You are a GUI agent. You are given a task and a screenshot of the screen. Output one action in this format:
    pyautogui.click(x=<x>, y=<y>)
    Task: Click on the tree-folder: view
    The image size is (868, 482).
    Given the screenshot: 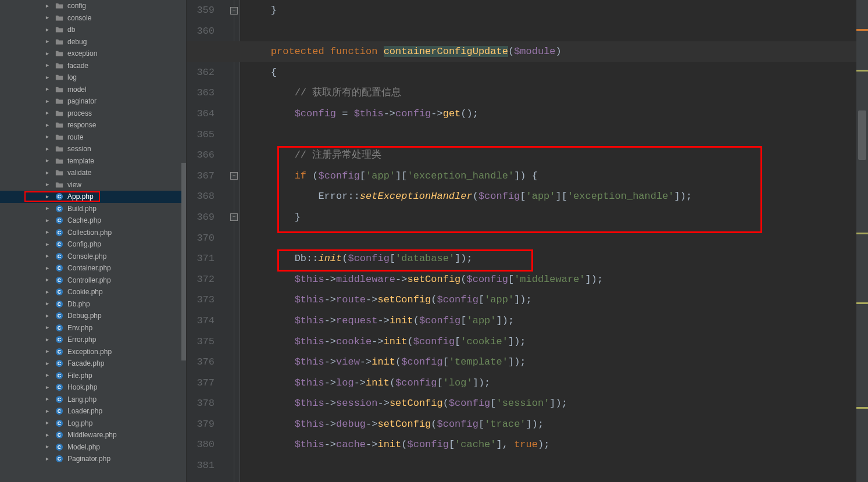 What is the action you would take?
    pyautogui.click(x=93, y=185)
    